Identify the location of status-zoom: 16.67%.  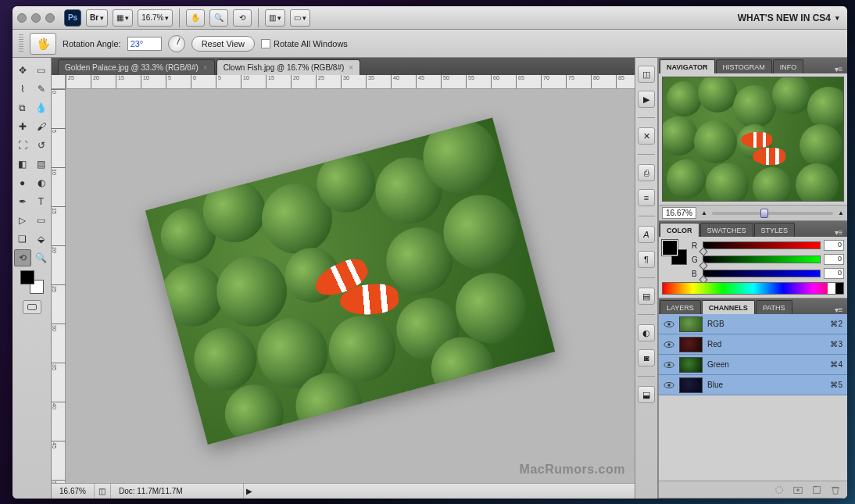
(73, 491).